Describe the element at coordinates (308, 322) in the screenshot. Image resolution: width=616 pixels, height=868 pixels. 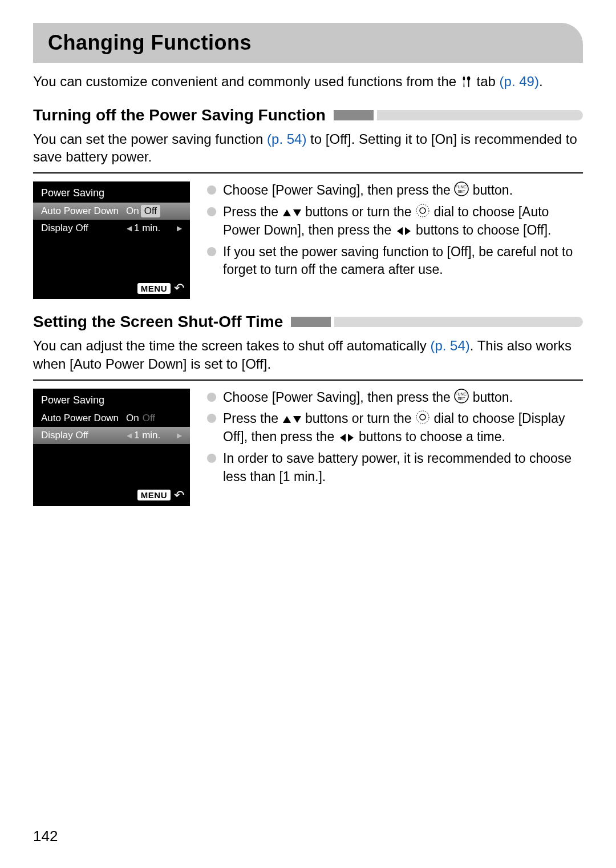
I see `section-heading-shutoff: Setting the Screen Shut-Off Time` at that location.